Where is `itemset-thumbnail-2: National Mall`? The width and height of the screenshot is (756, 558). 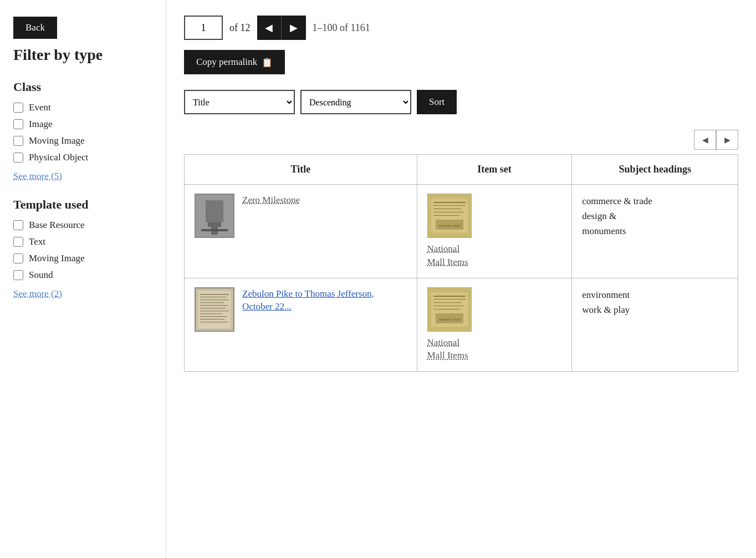
itemset-thumbnail-2: National Mall is located at coordinates (449, 310).